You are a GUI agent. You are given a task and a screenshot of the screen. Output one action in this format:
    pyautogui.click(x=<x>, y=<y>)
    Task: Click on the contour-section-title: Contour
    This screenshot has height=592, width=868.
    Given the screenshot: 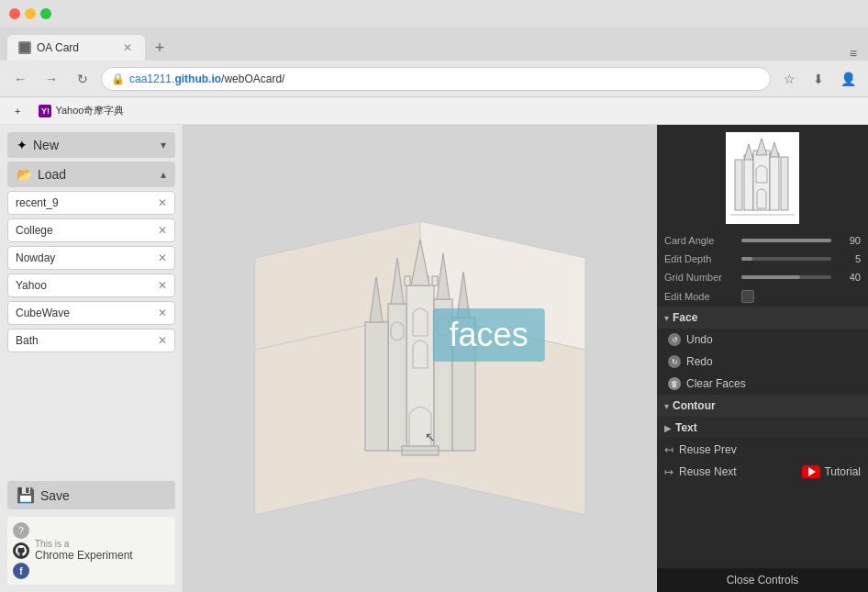 What is the action you would take?
    pyautogui.click(x=694, y=406)
    